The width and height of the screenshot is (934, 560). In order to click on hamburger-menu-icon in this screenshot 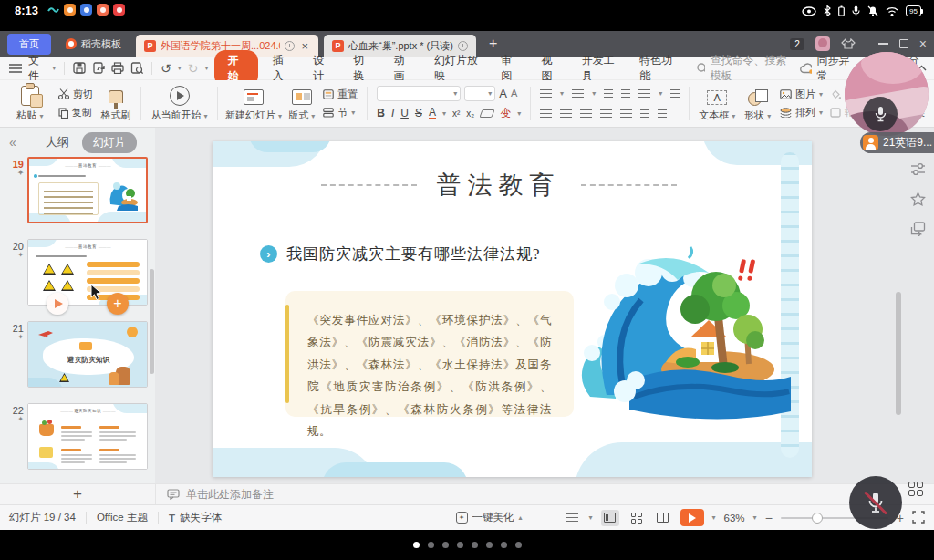, I will do `click(16, 68)`.